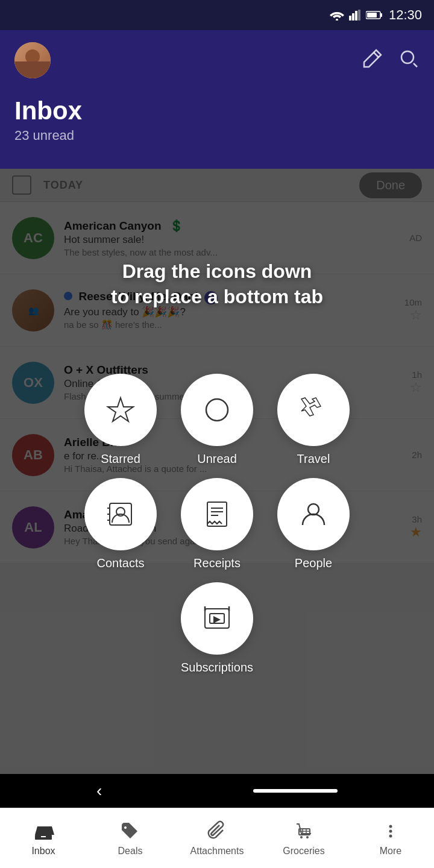 The height and width of the screenshot is (868, 434). Describe the element at coordinates (217, 459) in the screenshot. I see `icon-label-unread: Unread` at that location.